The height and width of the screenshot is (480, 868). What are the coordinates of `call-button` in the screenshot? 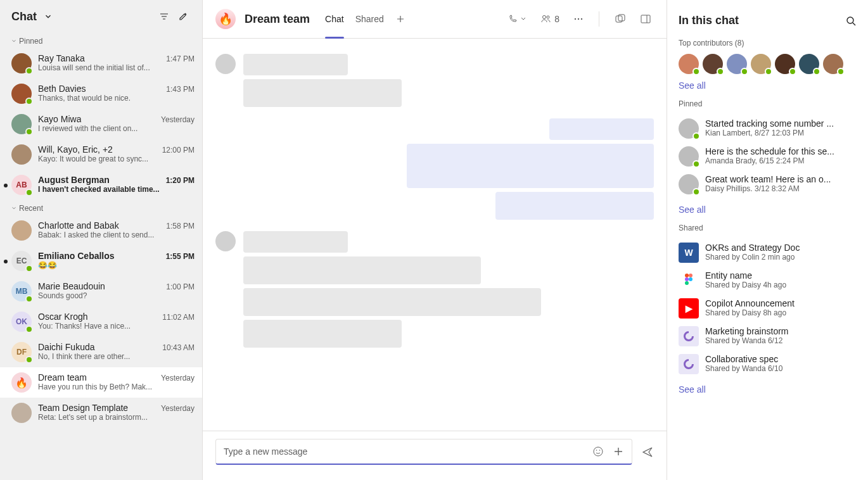 It's located at (517, 19).